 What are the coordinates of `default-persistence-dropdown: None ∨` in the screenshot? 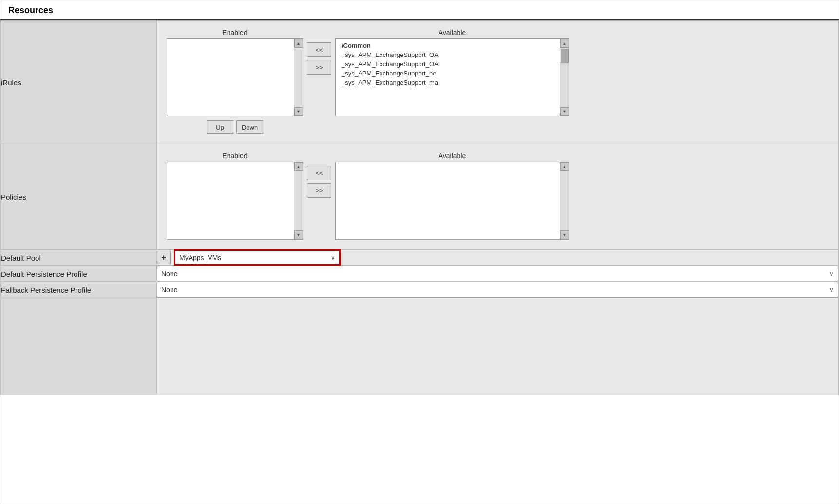 It's located at (497, 274).